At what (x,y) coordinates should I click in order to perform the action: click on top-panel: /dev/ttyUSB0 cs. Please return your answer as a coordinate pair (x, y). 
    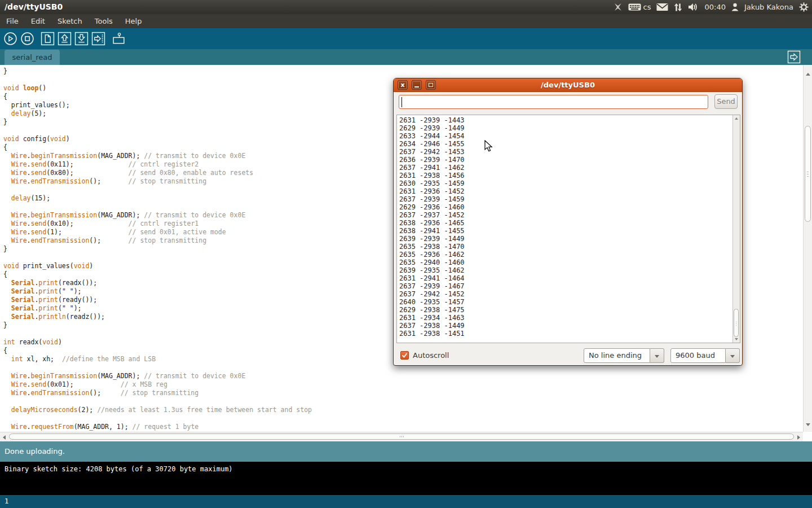
    Looking at the image, I should click on (406, 7).